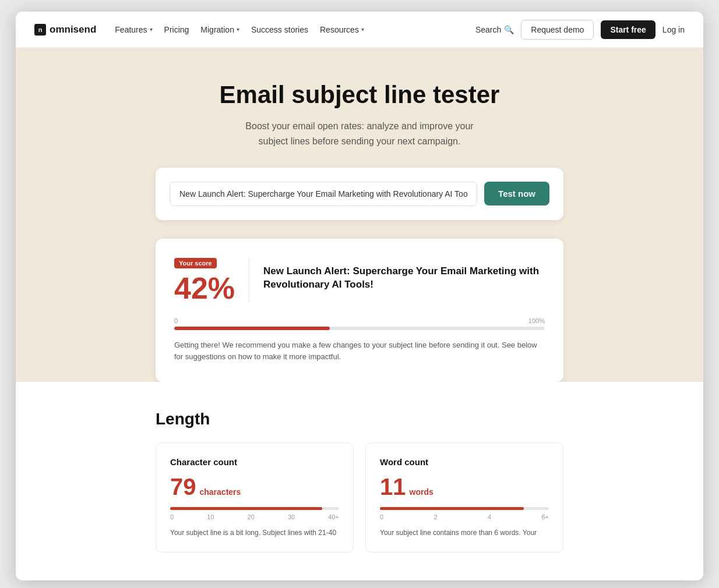 This screenshot has height=588, width=719. Describe the element at coordinates (255, 487) in the screenshot. I see `character-count-value-row: 79 characters` at that location.